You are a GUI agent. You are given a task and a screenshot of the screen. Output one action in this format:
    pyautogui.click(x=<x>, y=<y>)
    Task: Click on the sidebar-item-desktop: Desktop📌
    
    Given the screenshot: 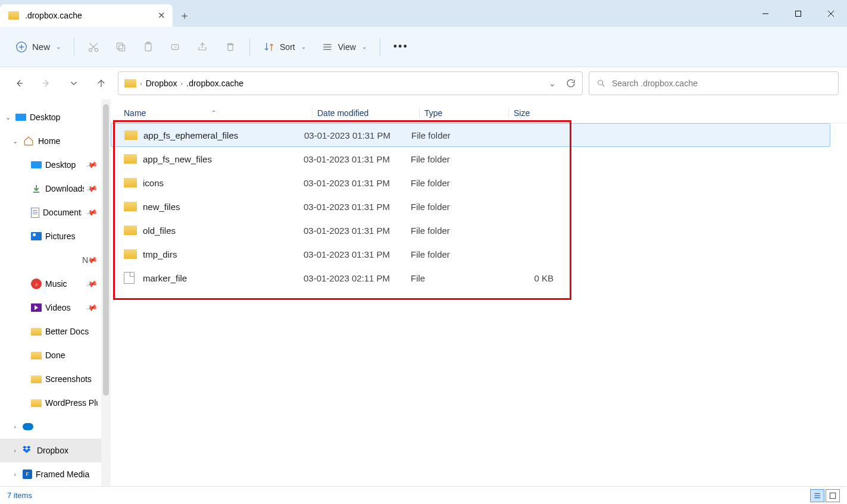 What is the action you would take?
    pyautogui.click(x=51, y=165)
    